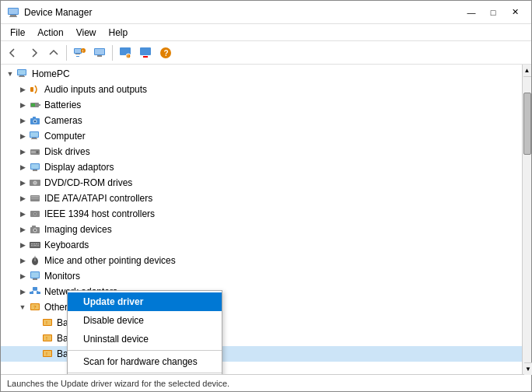  Describe the element at coordinates (23, 167) in the screenshot. I see `expand-display: ▶` at that location.